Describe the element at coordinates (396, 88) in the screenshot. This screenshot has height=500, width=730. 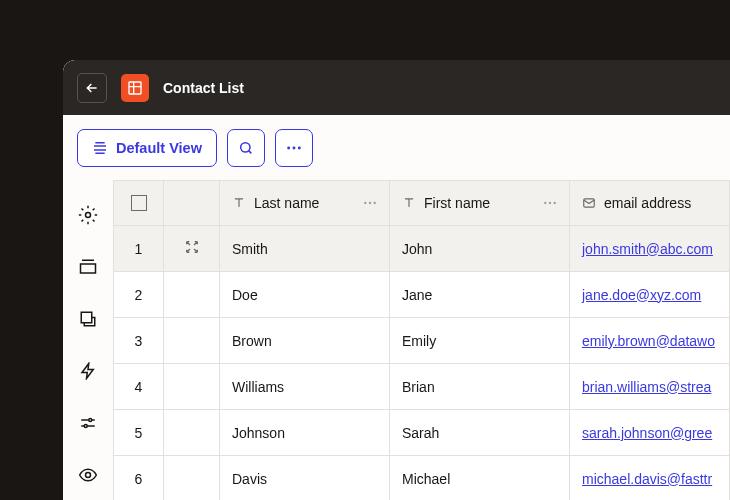
I see `header-bar: Contact List` at that location.